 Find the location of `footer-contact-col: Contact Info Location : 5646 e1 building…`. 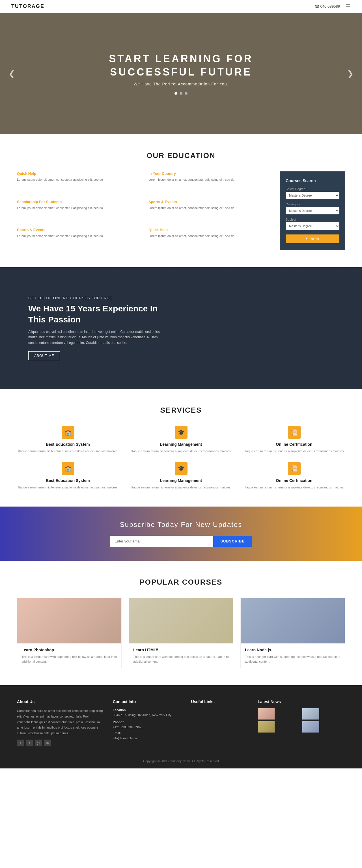

footer-contact-col: Contact Info Location : 5646 e1 building… is located at coordinates (148, 723).